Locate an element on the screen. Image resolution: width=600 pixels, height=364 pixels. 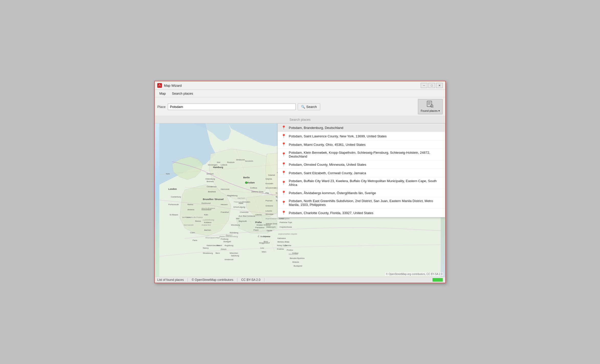
svg-text: Frankfurt is located at coordinates (225, 212).